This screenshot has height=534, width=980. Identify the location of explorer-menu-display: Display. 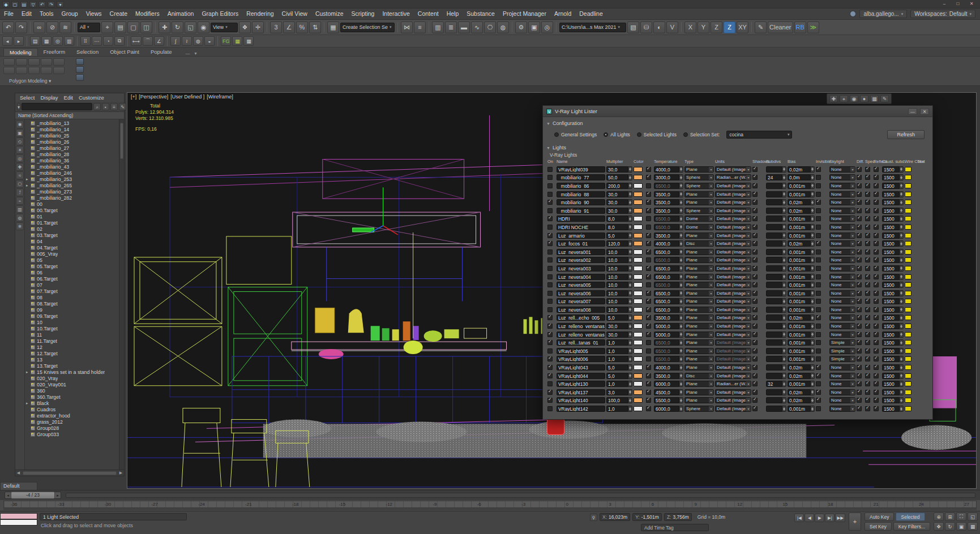
(49, 97).